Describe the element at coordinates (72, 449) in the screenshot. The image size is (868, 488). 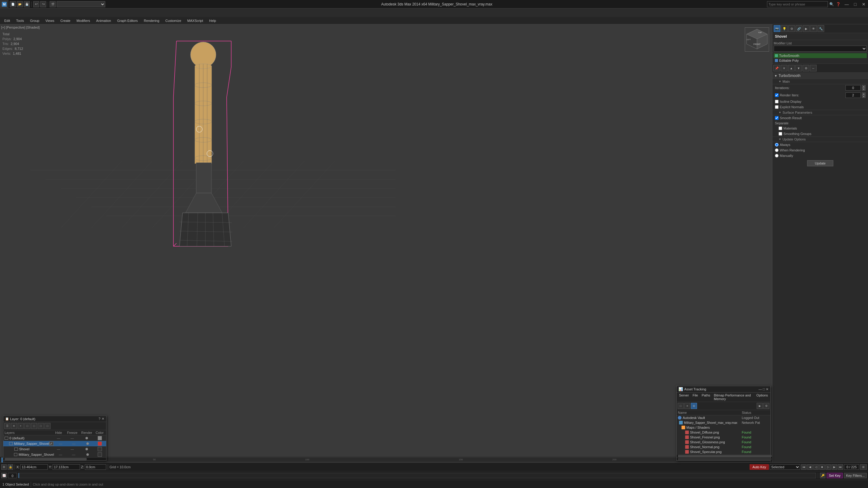
I see `layer-freeze-2: —` at that location.